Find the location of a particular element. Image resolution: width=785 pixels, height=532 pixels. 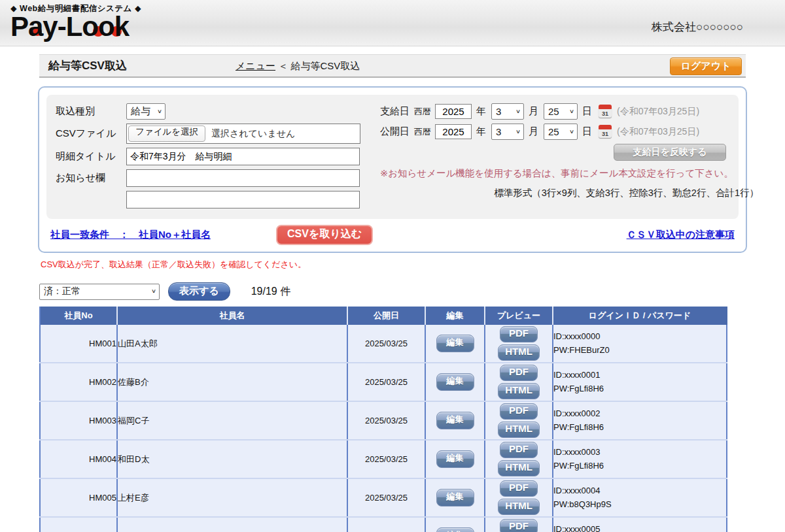

col-header-employee-name: 社員名 is located at coordinates (232, 316).